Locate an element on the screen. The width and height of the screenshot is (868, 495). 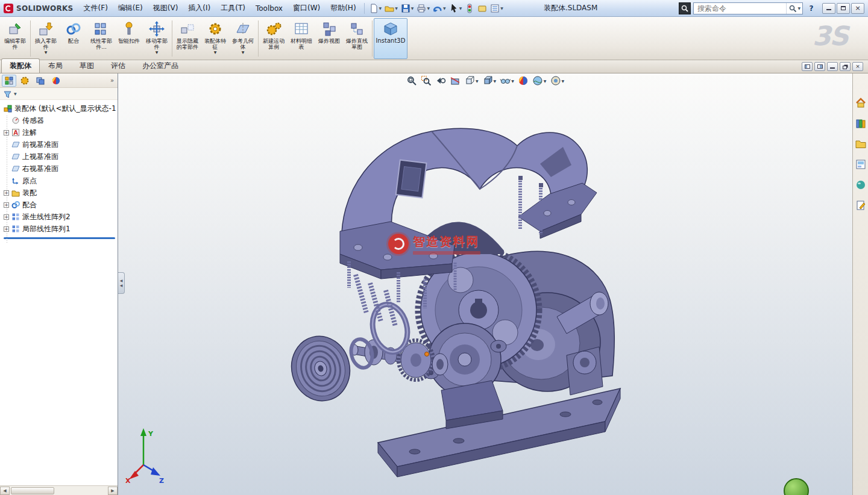
tab-evaluate: 评估 is located at coordinates (118, 66).